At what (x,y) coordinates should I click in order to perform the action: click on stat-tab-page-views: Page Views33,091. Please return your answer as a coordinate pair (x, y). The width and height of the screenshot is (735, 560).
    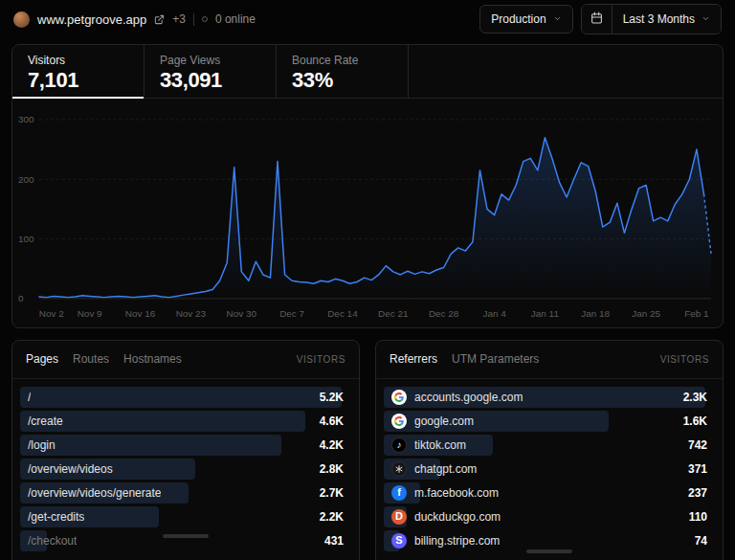
    Looking at the image, I should click on (211, 71).